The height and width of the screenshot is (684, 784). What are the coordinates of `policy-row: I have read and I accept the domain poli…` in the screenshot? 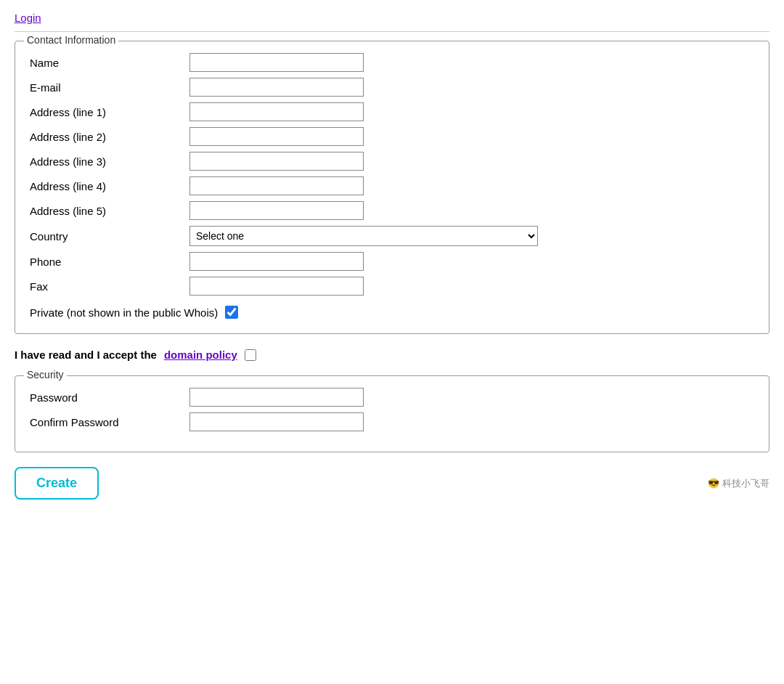 It's located at (392, 354).